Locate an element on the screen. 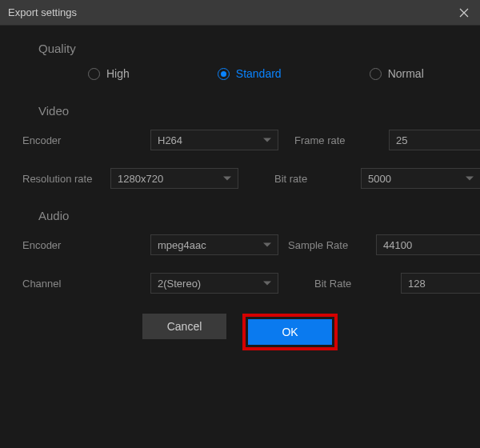 The height and width of the screenshot is (448, 480). video-resolution-label: Resolution rate is located at coordinates (62, 179).